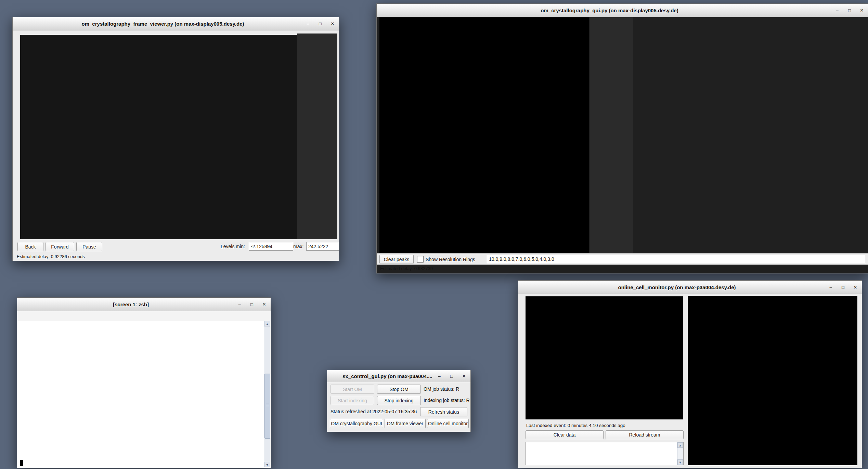 The width and height of the screenshot is (868, 469). I want to click on clear-data-button: Clear data, so click(565, 435).